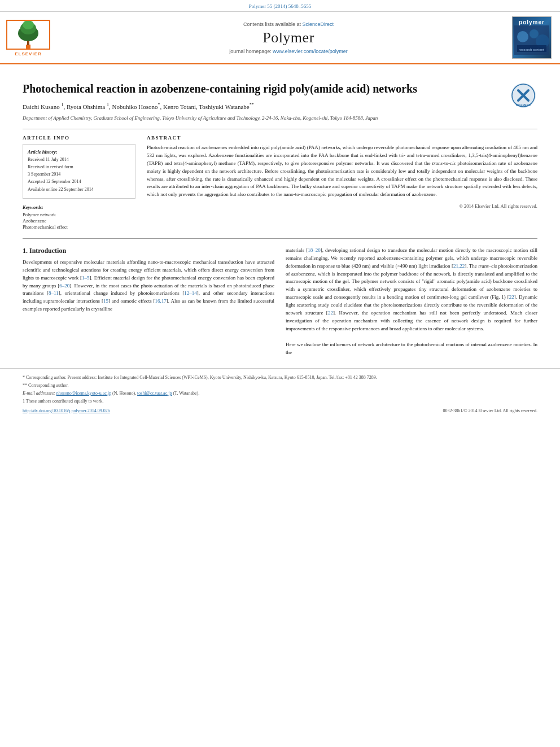  Describe the element at coordinates (37, 37) in the screenshot. I see `header-left: ELSEVIER` at that location.